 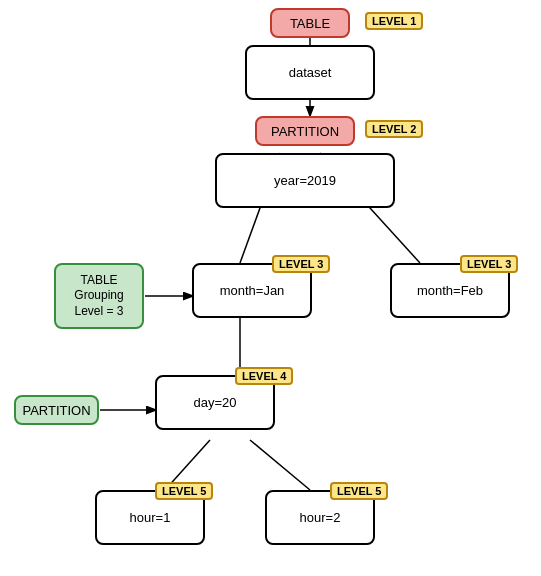 I want to click on partition-green-node: PARTITION, so click(x=56, y=410).